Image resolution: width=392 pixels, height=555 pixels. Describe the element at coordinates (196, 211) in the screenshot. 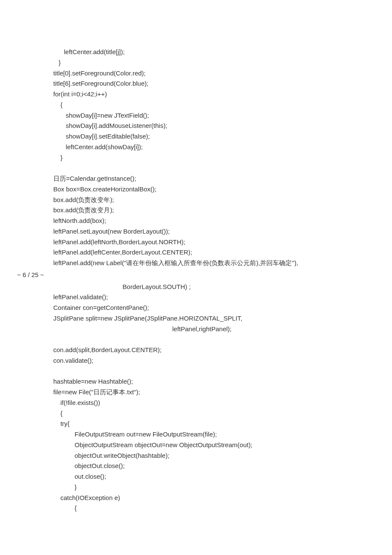

I see `code-line: box.add(负责改变月);` at that location.